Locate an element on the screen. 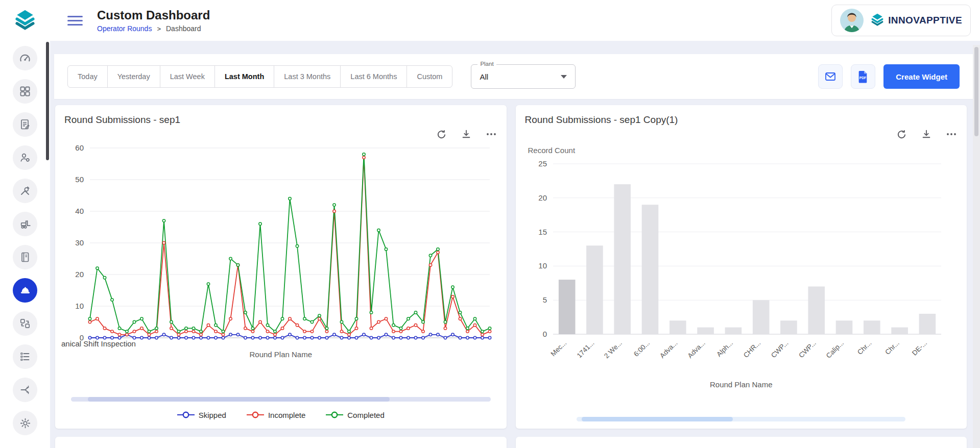  filter-last-week: Last Week is located at coordinates (187, 77).